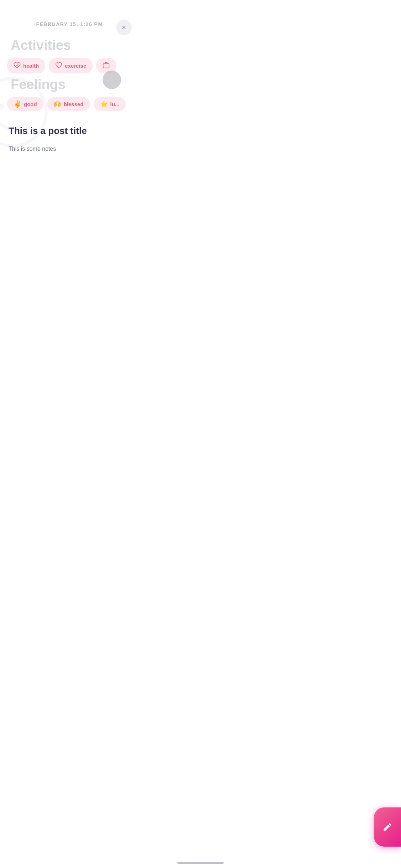  Describe the element at coordinates (75, 66) in the screenshot. I see `exercise-label: exercise` at that location.